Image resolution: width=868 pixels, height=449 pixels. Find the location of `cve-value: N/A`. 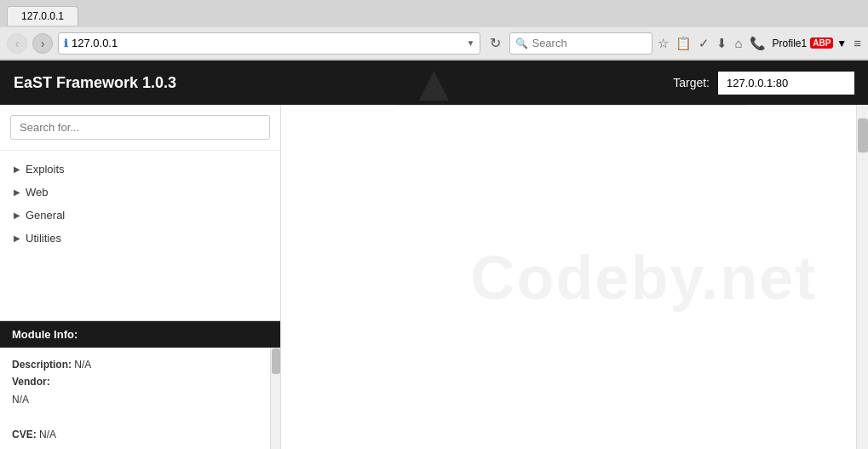

cve-value: N/A is located at coordinates (48, 435).